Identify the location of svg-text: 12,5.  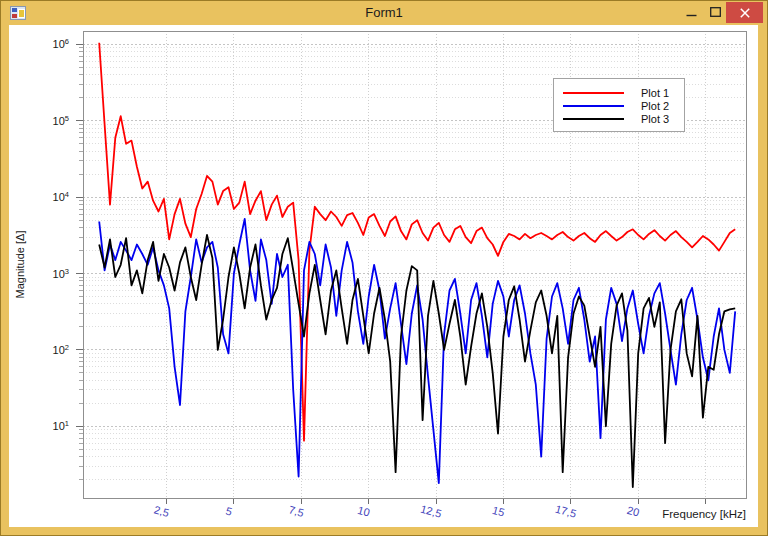
(431, 512).